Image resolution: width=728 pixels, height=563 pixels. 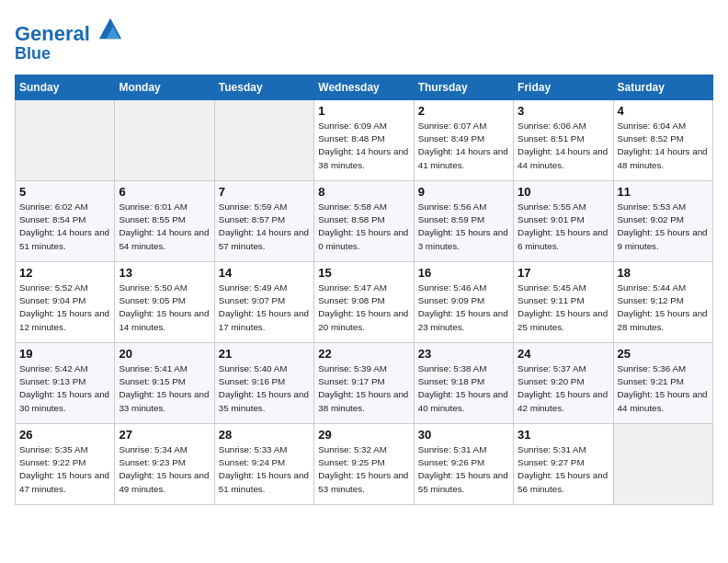 I want to click on calendar-cell: 8 Sunrise: 5:58 AM Sunset: 8:58 PM Dayli…, so click(x=364, y=221).